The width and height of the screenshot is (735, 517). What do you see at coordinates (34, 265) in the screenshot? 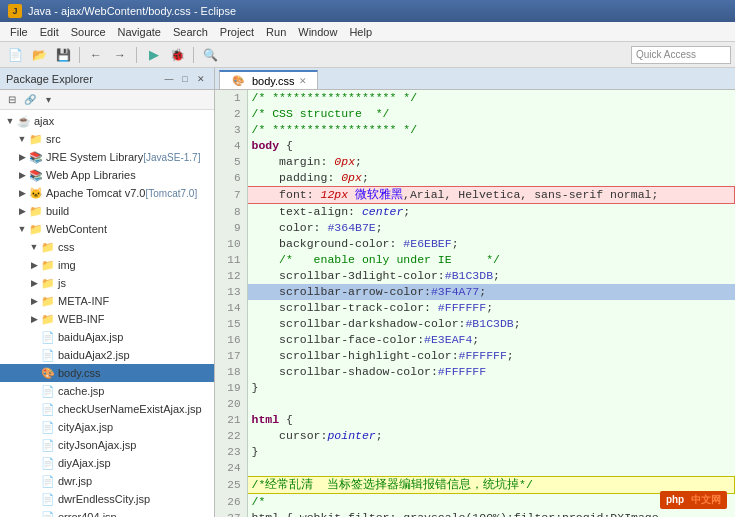
I see `toggle-img` at bounding box center [34, 265].